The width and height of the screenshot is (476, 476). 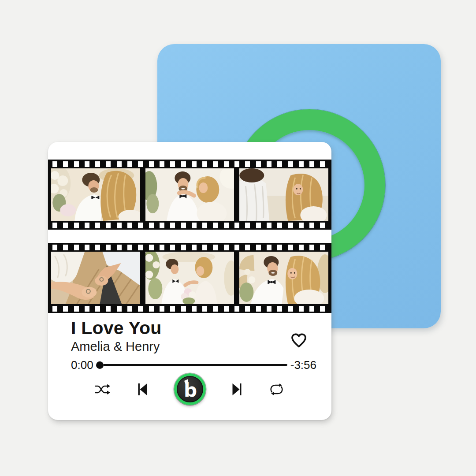 I want to click on time-remaining: -3:56, so click(x=303, y=365).